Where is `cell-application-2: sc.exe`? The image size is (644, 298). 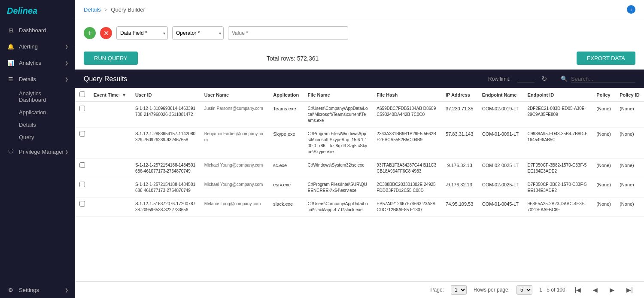 cell-application-2: sc.exe is located at coordinates (286, 168).